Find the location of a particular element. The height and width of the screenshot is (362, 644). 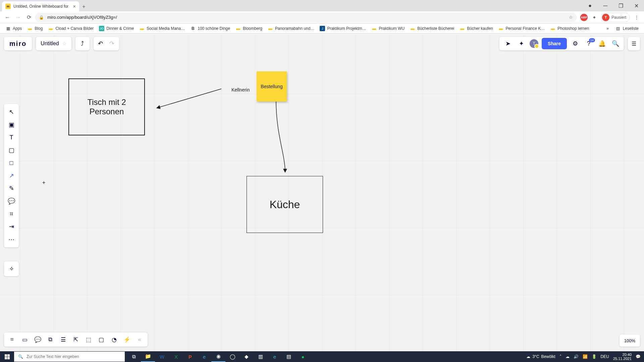

battery-icon: 🔋 is located at coordinates (594, 357).